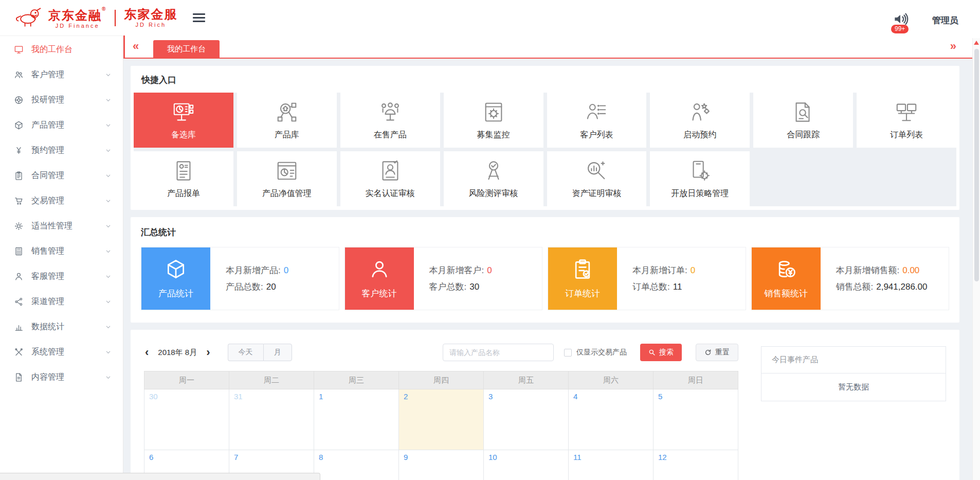  I want to click on calendar-day-number: 31, so click(239, 396).